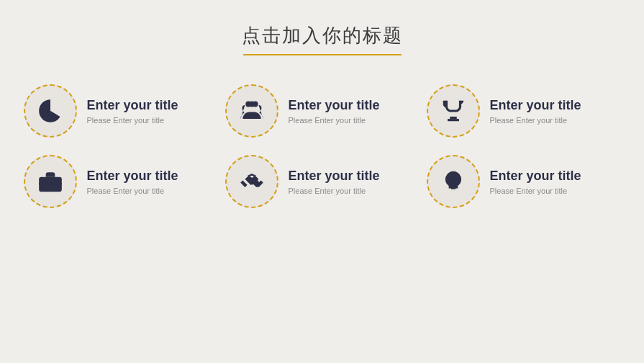 The image size is (644, 363). What do you see at coordinates (252, 182) in the screenshot?
I see `handshake-icon` at bounding box center [252, 182].